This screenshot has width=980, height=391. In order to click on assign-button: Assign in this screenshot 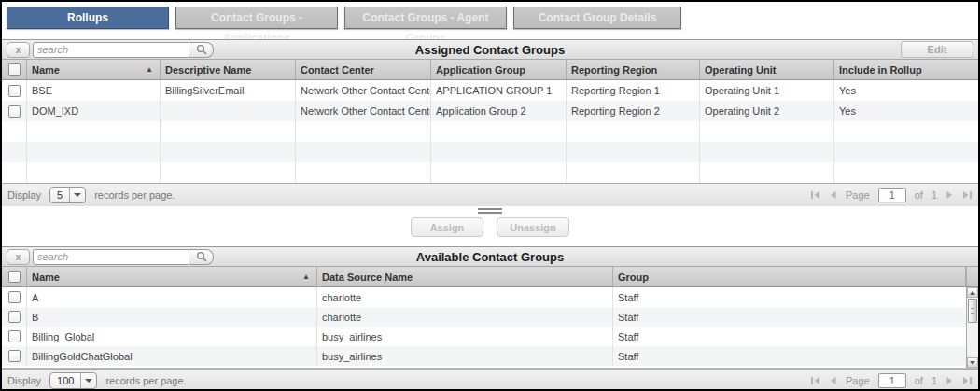, I will do `click(447, 228)`.